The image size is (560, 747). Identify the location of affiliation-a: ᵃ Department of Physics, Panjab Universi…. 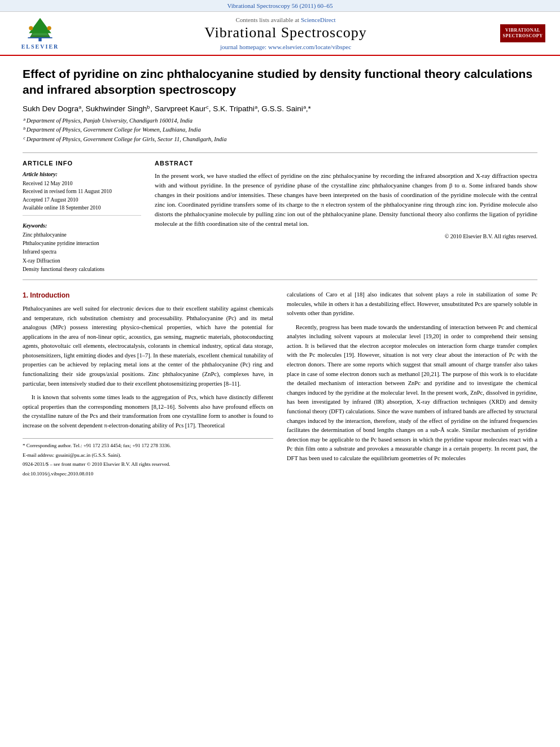
(280, 121).